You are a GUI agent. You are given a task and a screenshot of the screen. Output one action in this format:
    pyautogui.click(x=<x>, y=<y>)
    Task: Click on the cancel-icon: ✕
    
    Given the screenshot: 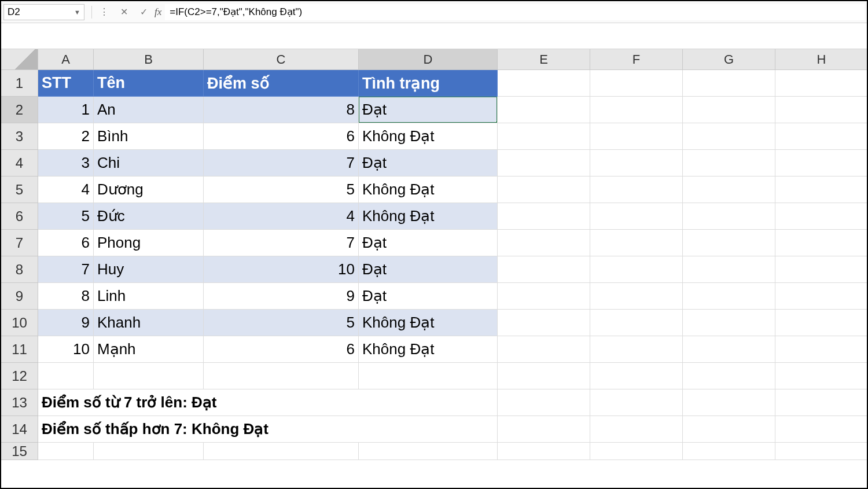 What is the action you would take?
    pyautogui.click(x=124, y=12)
    